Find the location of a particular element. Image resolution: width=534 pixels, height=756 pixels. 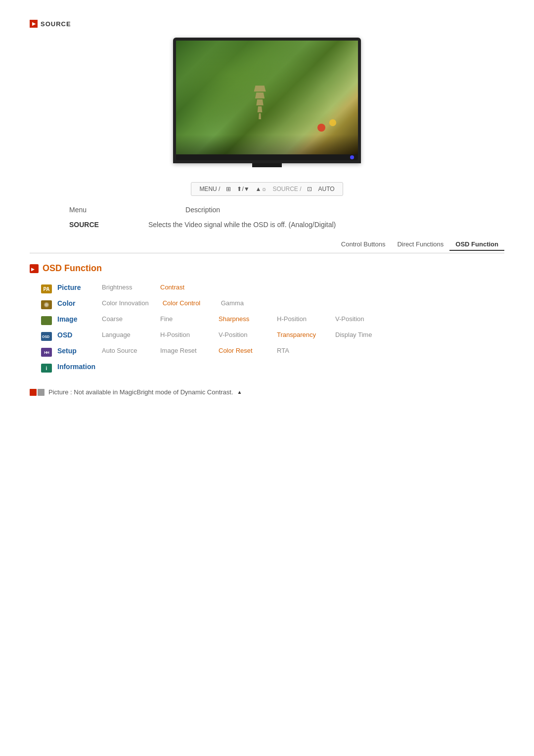

lantern-red is located at coordinates (321, 128).